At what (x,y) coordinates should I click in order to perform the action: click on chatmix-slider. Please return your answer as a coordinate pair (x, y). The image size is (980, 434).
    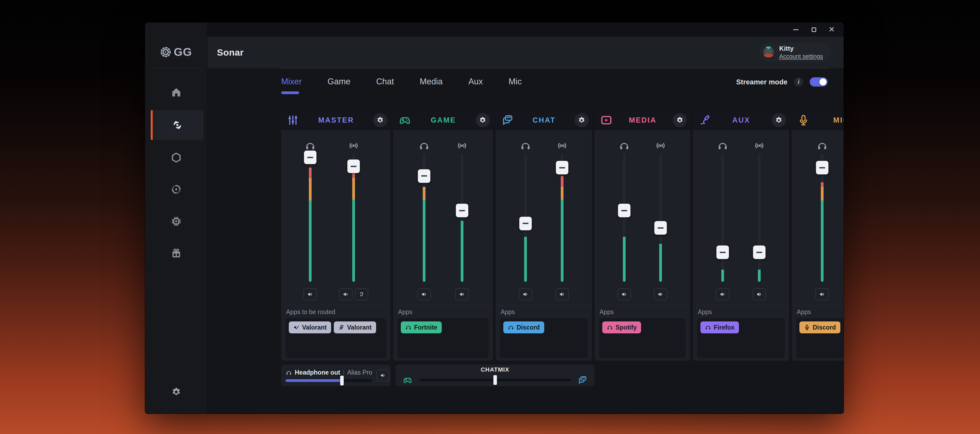
    Looking at the image, I should click on (495, 380).